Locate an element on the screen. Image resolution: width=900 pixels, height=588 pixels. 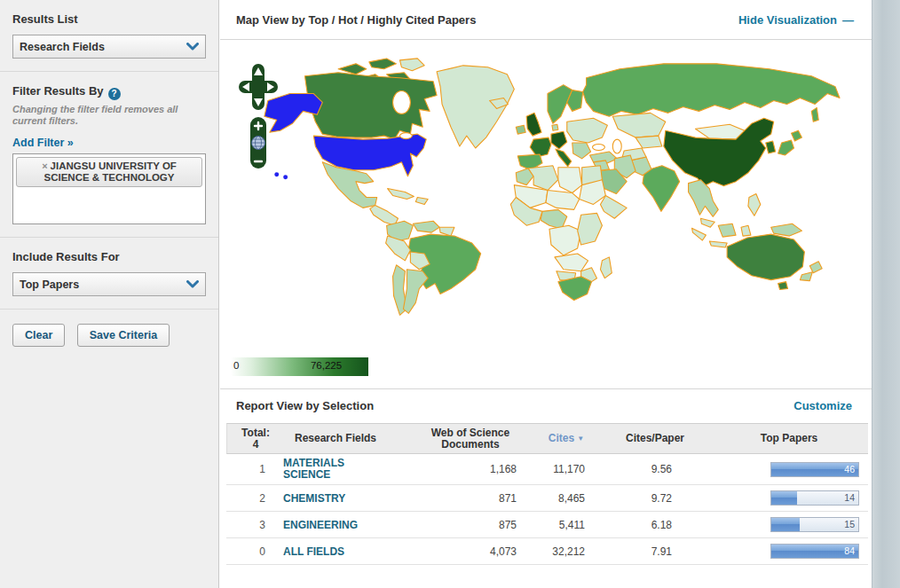
country-germany is located at coordinates (559, 140).